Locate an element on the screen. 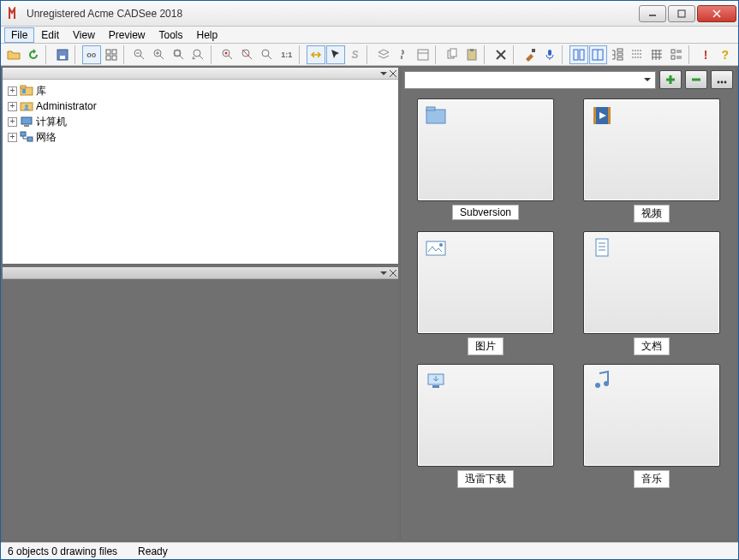 The image size is (739, 560). statusbar: 6 objects 0 drawing files Ready is located at coordinates (370, 551).